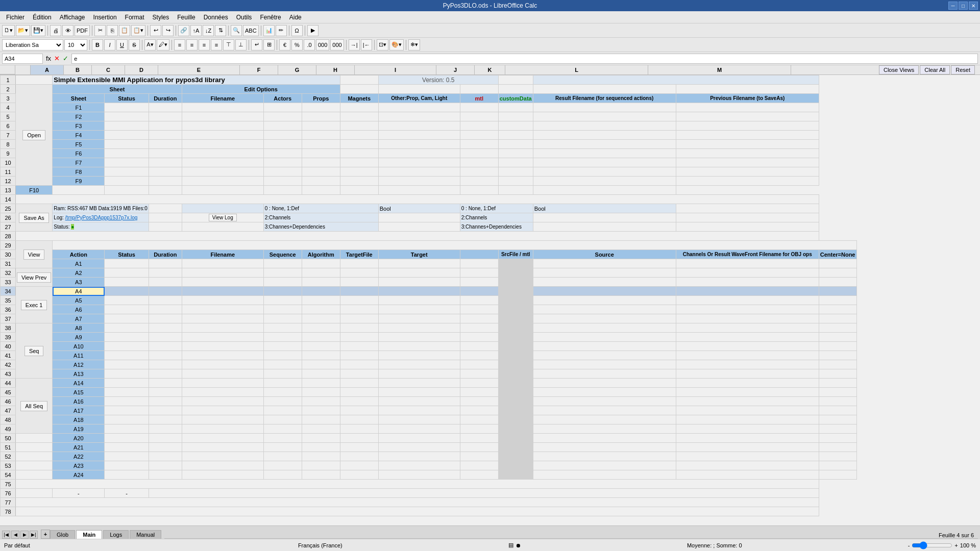 This screenshot has width=980, height=551. I want to click on cell-A16-algo, so click(321, 402).